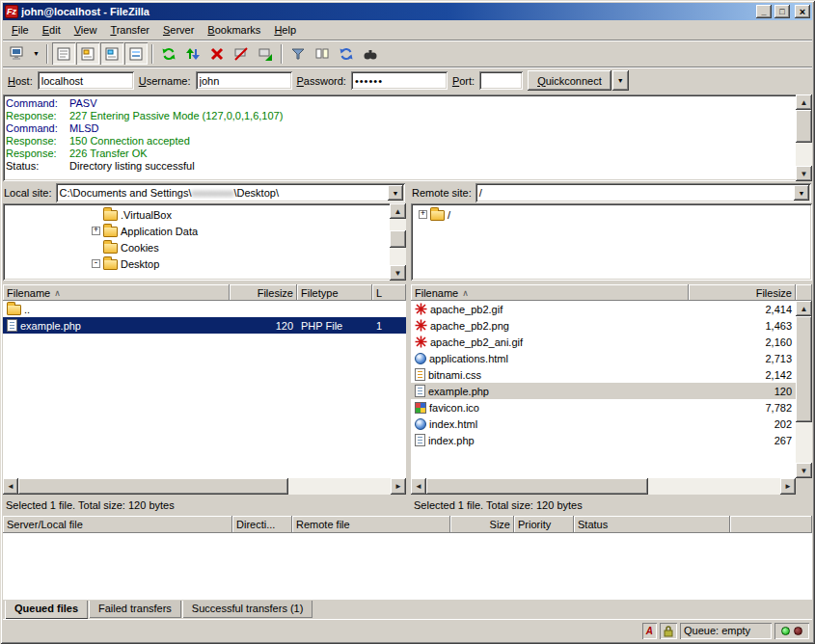  What do you see at coordinates (643, 193) in the screenshot?
I see `remote-site-combo: / ▼` at bounding box center [643, 193].